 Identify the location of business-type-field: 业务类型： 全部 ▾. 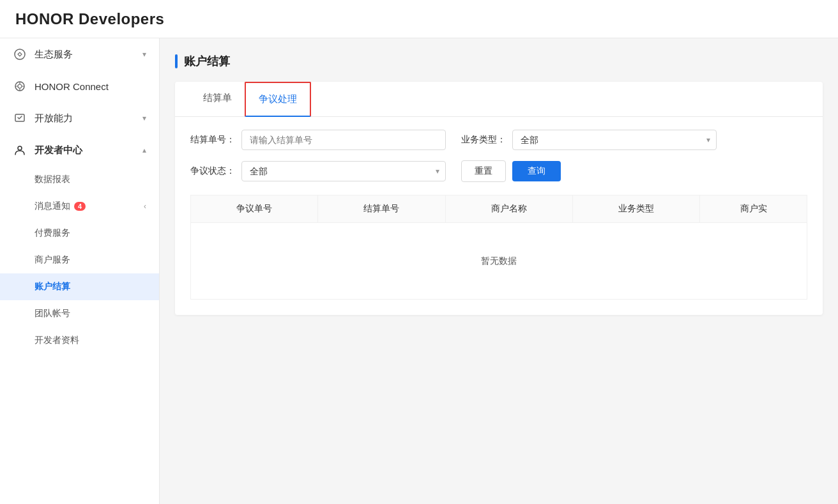
(589, 140).